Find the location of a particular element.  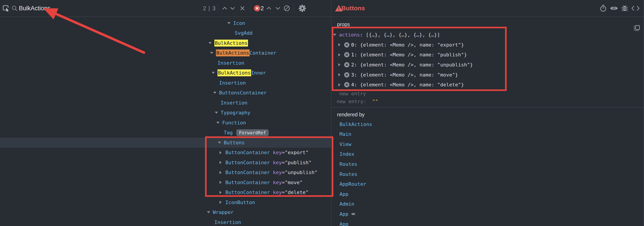

rendered-by-item-approuter: AppRouter is located at coordinates (353, 184).